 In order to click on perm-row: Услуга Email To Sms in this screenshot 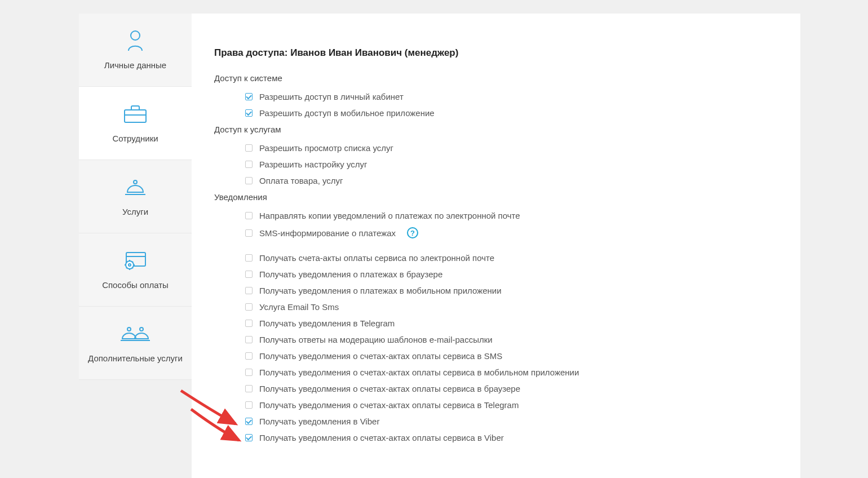, I will do `click(512, 307)`.